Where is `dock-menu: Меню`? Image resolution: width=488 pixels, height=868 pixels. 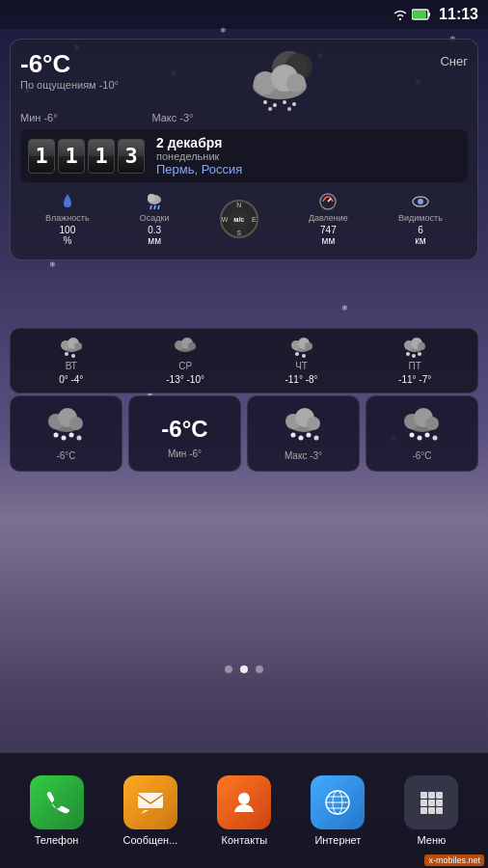
dock-menu: Меню is located at coordinates (431, 810).